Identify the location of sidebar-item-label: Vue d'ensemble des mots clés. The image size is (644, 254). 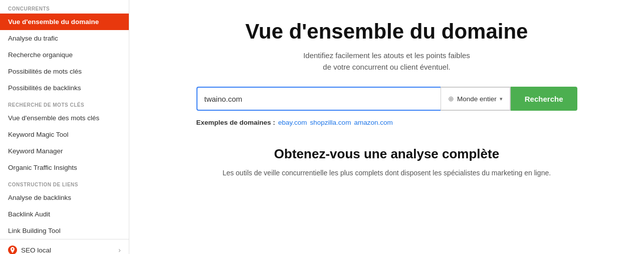
(54, 118).